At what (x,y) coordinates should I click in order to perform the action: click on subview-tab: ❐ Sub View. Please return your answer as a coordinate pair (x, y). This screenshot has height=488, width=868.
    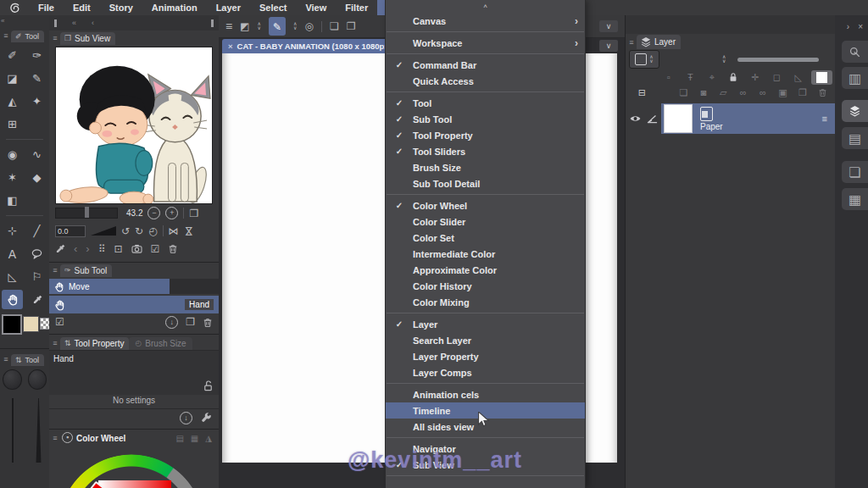
    Looking at the image, I should click on (88, 39).